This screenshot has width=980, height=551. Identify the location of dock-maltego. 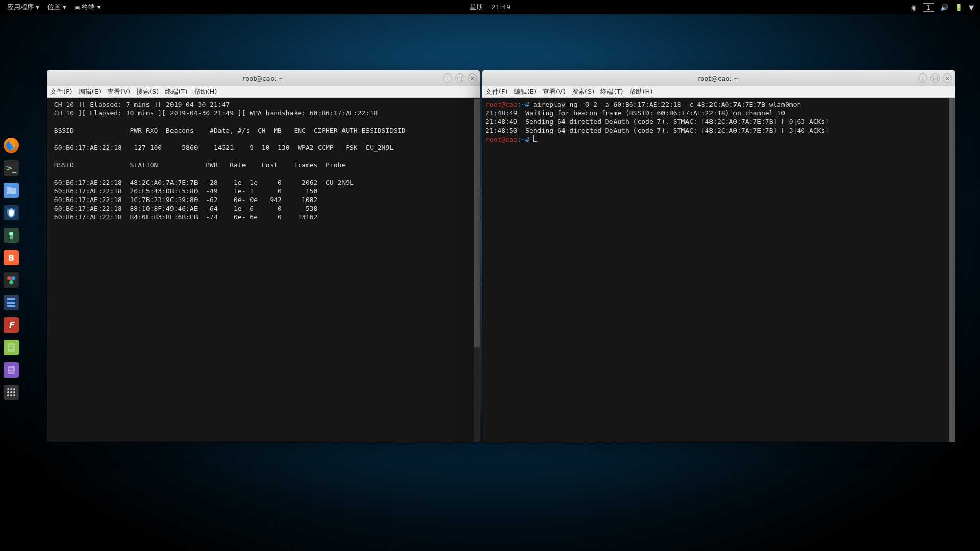
(11, 280).